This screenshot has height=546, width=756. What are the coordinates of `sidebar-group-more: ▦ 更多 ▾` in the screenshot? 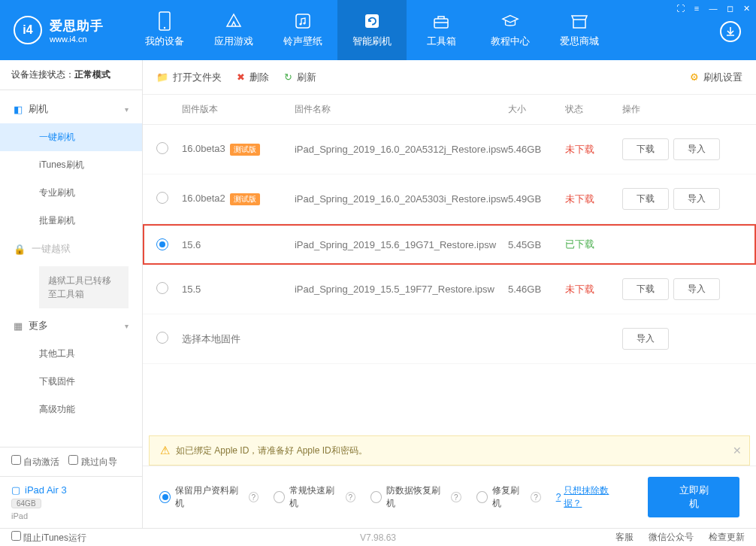 It's located at (71, 326).